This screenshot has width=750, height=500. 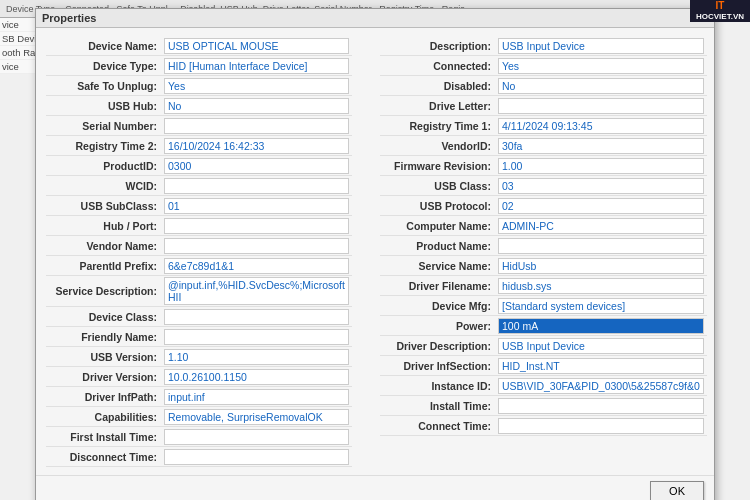 What do you see at coordinates (104, 337) in the screenshot?
I see `field-label: Friendly Name:` at bounding box center [104, 337].